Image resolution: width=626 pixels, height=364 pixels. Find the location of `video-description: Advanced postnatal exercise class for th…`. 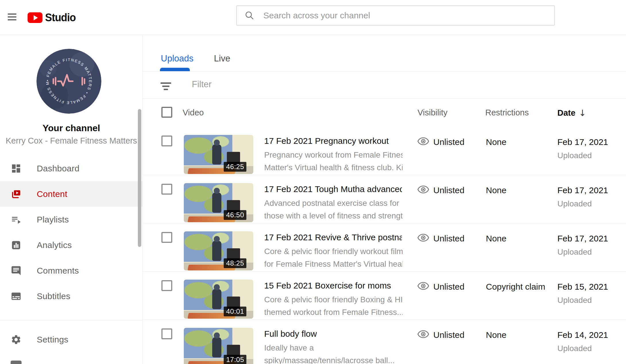

video-description: Advanced postnatal exercise class for th… is located at coordinates (333, 210).